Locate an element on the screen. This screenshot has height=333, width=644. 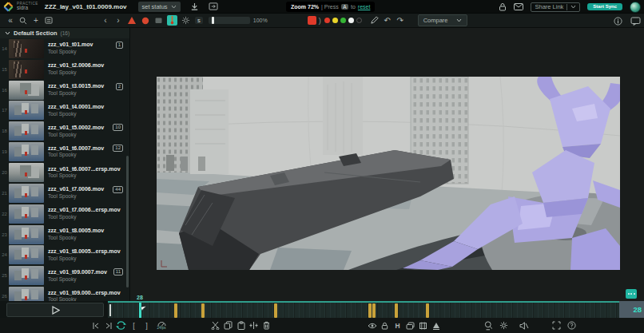
paste-icon is located at coordinates (241, 326).